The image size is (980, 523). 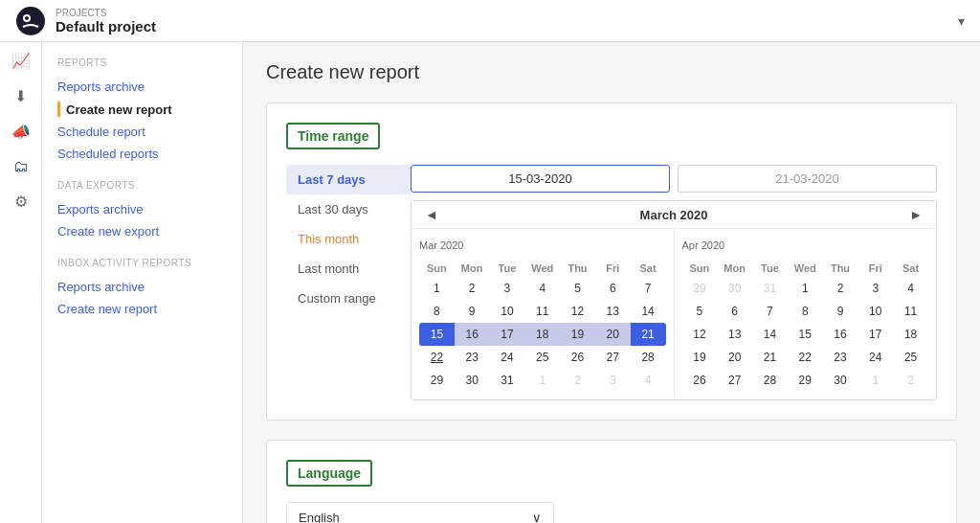 What do you see at coordinates (142, 86) in the screenshot?
I see `sidebar-item-reports-archive: Reports archive` at bounding box center [142, 86].